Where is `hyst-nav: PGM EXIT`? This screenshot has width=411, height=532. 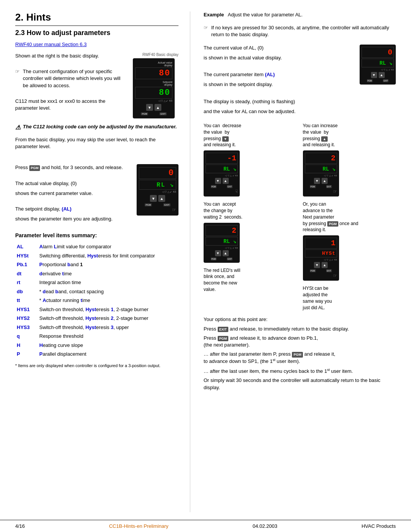 hyst-nav: PGM EXIT is located at coordinates (321, 271).